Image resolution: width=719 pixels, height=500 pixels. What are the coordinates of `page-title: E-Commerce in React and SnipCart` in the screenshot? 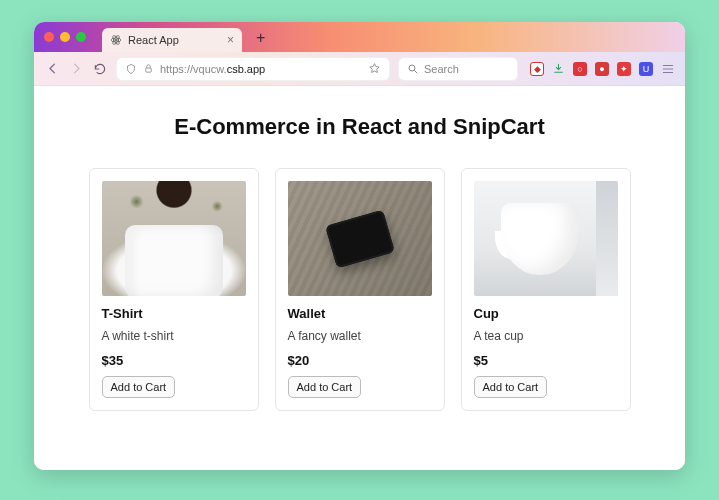 It's located at (359, 127).